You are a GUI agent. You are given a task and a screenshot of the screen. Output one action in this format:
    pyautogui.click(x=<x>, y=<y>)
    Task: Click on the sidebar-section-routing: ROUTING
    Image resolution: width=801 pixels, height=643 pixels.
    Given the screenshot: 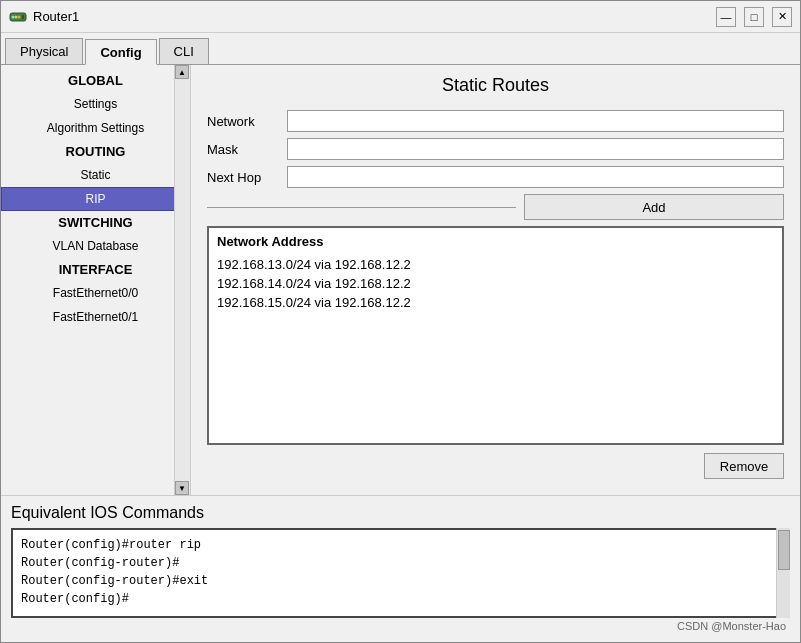 What is the action you would take?
    pyautogui.click(x=96, y=152)
    